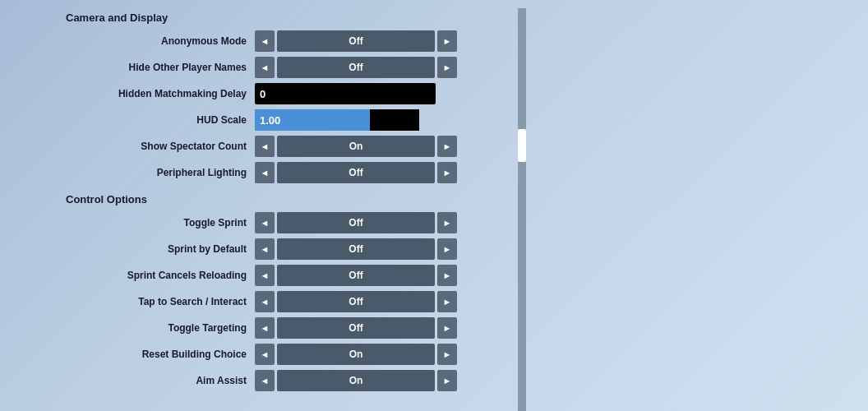 This screenshot has width=868, height=411. Describe the element at coordinates (447, 328) in the screenshot. I see `right-arrow-toggle-targeting: ►` at that location.